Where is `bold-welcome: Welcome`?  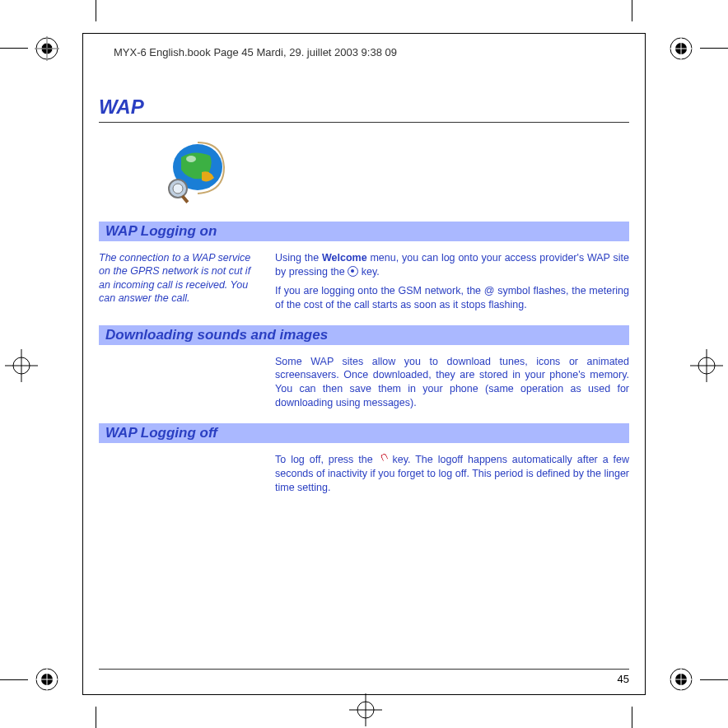 bold-welcome: Welcome is located at coordinates (344, 258).